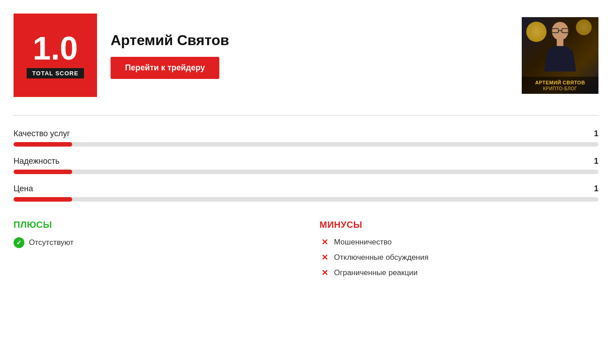  I want to click on header-left: 1.0 TOTAL SCORE Артемий Святов Перейти к…, so click(121, 55).